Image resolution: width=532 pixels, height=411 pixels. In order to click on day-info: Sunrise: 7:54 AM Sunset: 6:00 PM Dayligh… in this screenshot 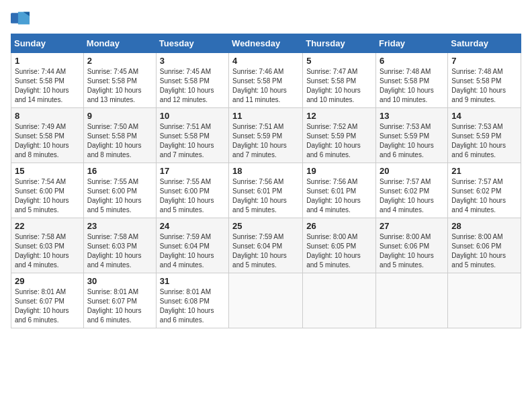, I will do `click(47, 196)`.